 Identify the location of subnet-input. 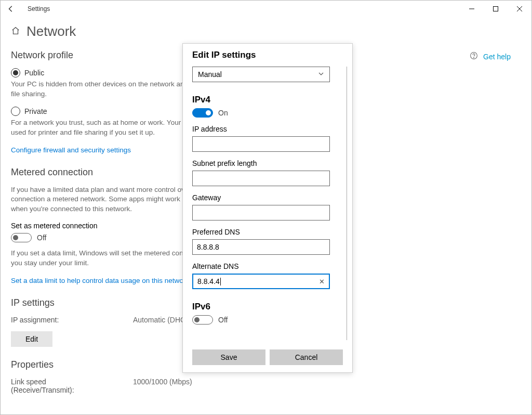
(261, 178).